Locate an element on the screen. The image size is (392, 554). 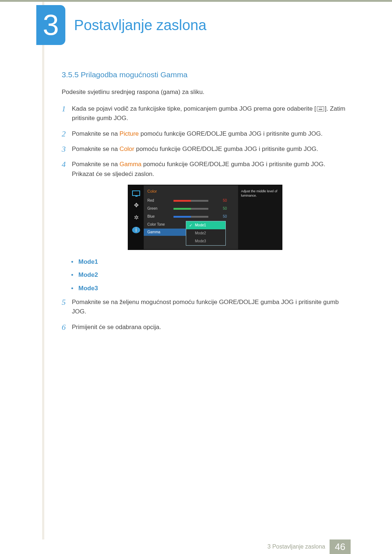
step-body: Kada se pojavi vodič za funkcijske tipke… is located at coordinates (211, 114).